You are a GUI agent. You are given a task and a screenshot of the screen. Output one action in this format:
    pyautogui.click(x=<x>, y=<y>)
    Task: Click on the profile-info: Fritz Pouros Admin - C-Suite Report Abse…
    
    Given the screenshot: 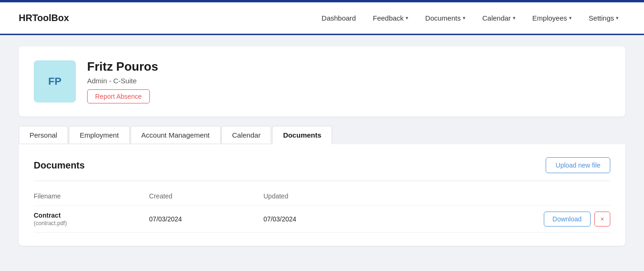 What is the action you would take?
    pyautogui.click(x=123, y=81)
    